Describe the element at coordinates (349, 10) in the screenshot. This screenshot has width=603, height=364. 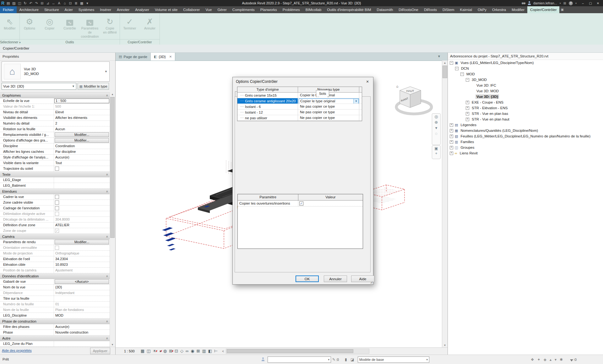
I see `ribbon-tab-outils-d-interoperabilite-bim: Outils d'interopérabilité BIM` at that location.